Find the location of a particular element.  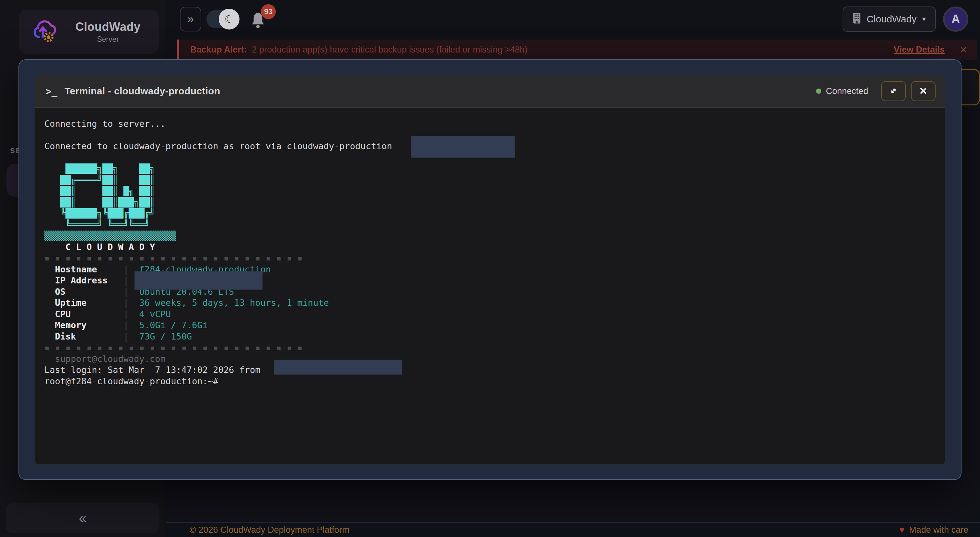

system-info-row: Uptime | 36 weeks, 5 days, 13 hours, 1 m… is located at coordinates (495, 303).